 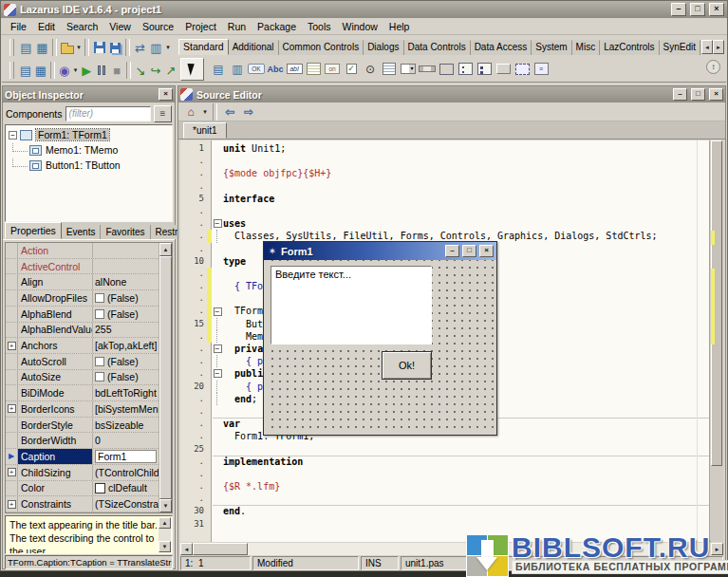 What do you see at coordinates (125, 232) in the screenshot?
I see `inspector-tab-favorites: Favorites` at bounding box center [125, 232].